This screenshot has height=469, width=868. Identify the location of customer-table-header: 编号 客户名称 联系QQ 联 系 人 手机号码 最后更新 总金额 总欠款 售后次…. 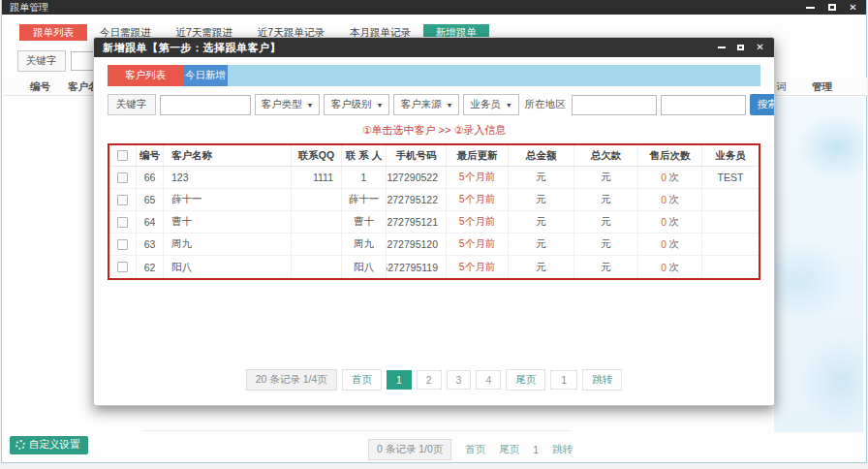
(434, 156).